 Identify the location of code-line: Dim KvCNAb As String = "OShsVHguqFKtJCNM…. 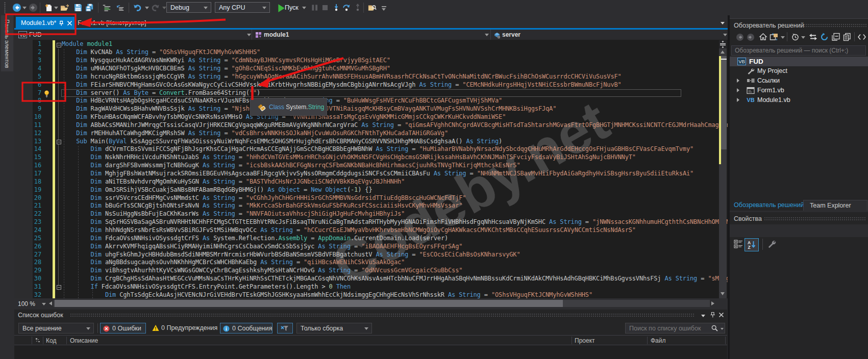
(161, 53).